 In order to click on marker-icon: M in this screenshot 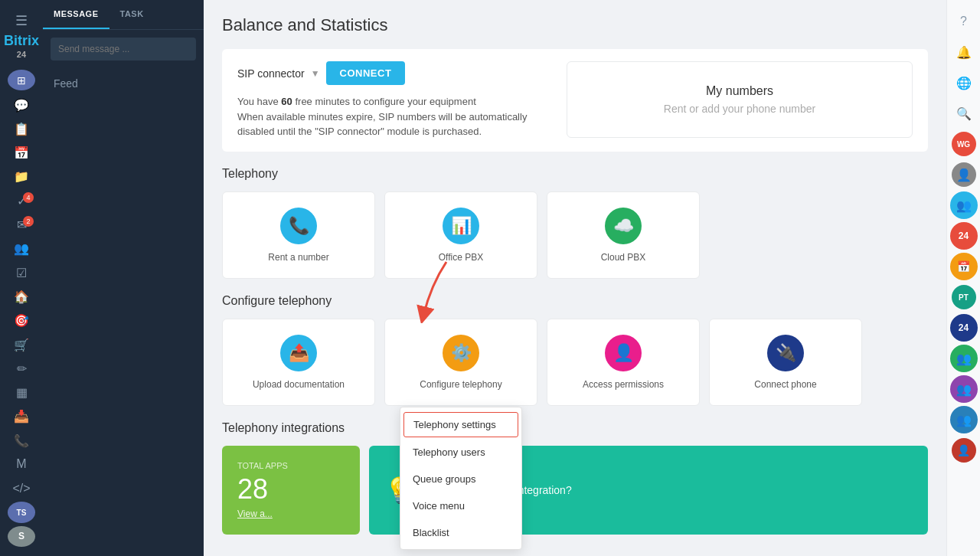, I will do `click(21, 464)`.